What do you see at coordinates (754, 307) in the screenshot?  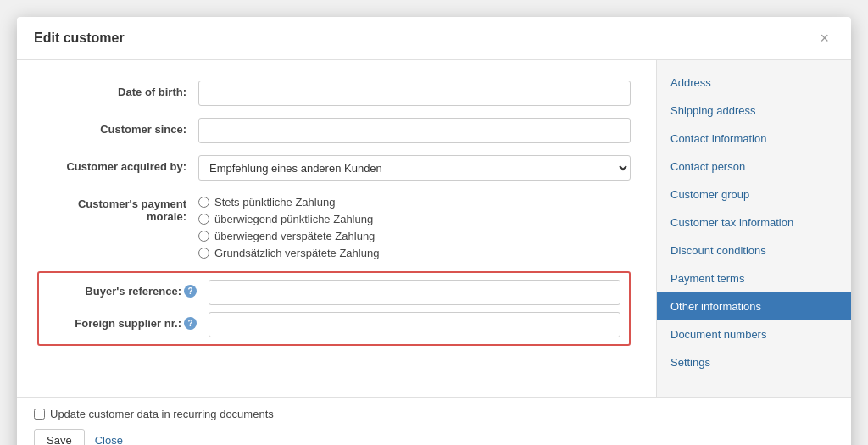 I see `sidebar-item-other-informations: Other informations` at bounding box center [754, 307].